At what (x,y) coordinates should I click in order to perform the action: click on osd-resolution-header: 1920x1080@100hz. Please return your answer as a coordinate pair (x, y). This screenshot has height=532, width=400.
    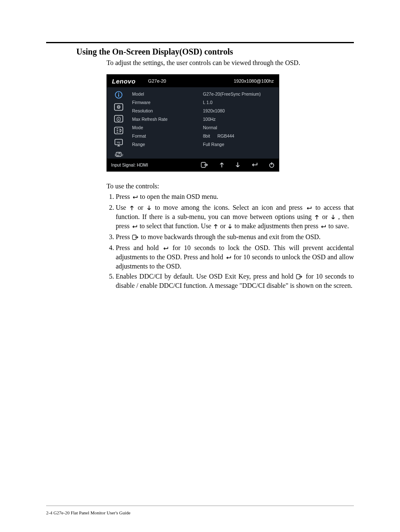
    Looking at the image, I should click on (254, 81).